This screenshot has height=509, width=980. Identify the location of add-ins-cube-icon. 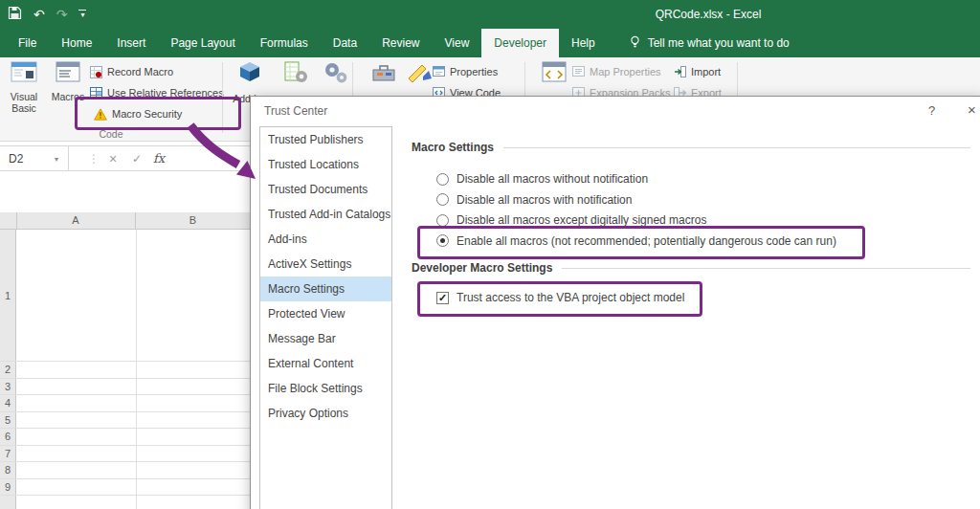
(250, 75).